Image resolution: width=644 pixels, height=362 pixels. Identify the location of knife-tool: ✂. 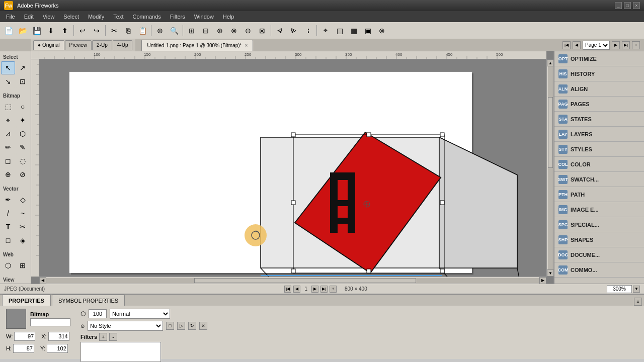
(23, 227).